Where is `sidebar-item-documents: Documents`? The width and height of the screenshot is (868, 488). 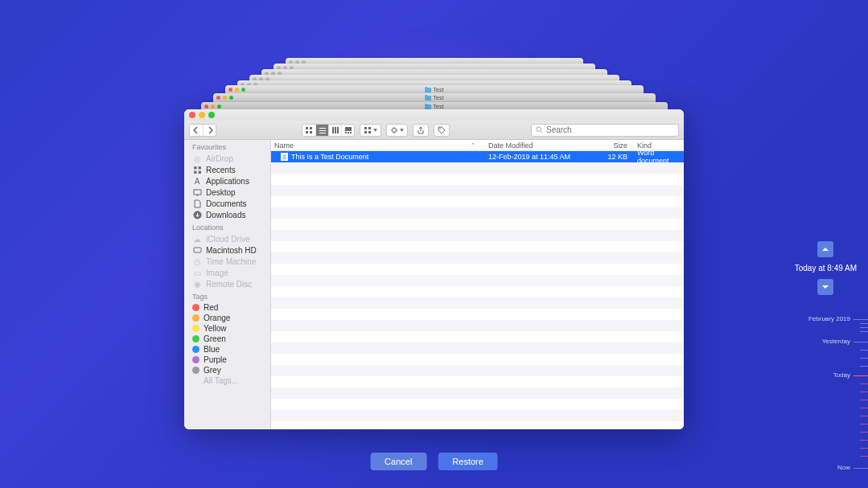 sidebar-item-documents: Documents is located at coordinates (227, 203).